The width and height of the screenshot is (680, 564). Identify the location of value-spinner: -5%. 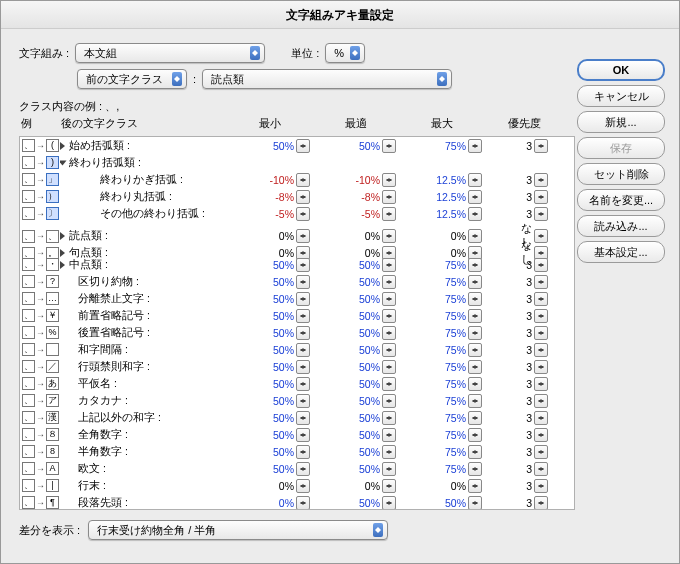
(357, 214).